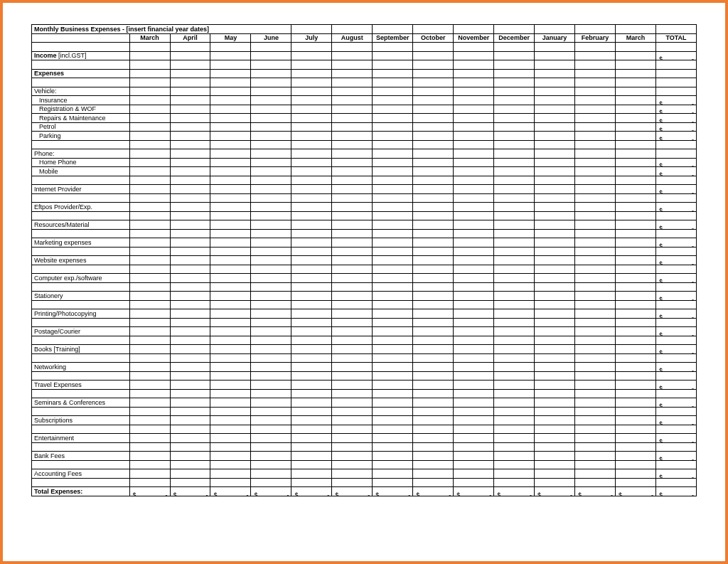 This screenshot has height=564, width=728. What do you see at coordinates (364, 260) in the screenshot?
I see `row-24: Website expenses$-` at bounding box center [364, 260].